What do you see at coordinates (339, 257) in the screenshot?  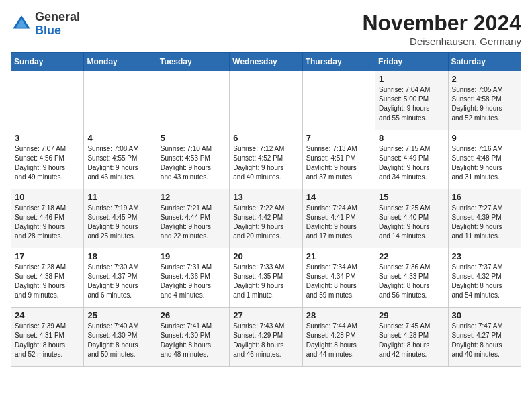 I see `day-number: 21` at bounding box center [339, 257].